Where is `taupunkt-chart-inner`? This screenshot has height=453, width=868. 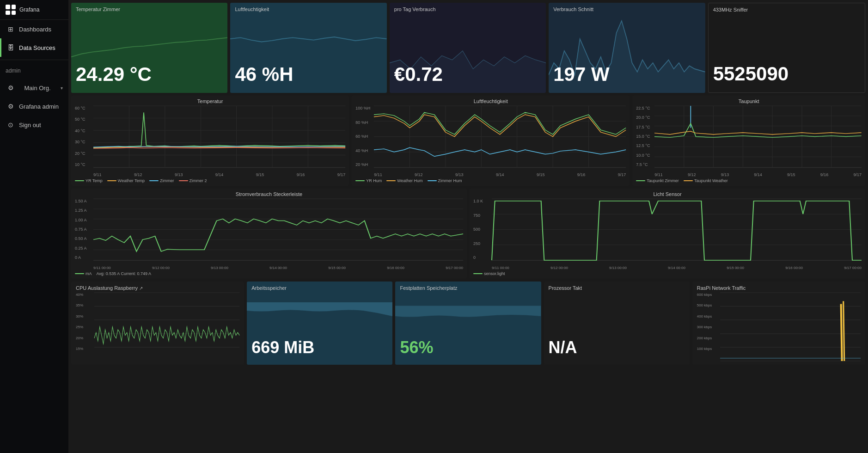 taupunkt-chart-inner is located at coordinates (758, 137).